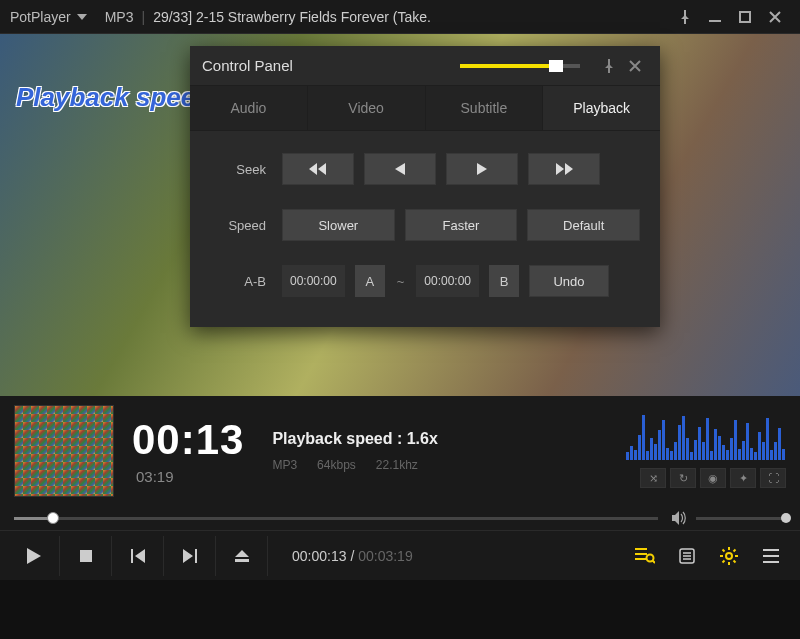 The height and width of the screenshot is (639, 800). Describe the element at coordinates (683, 478) in the screenshot. I see `repeat-icon: ↻` at that location.